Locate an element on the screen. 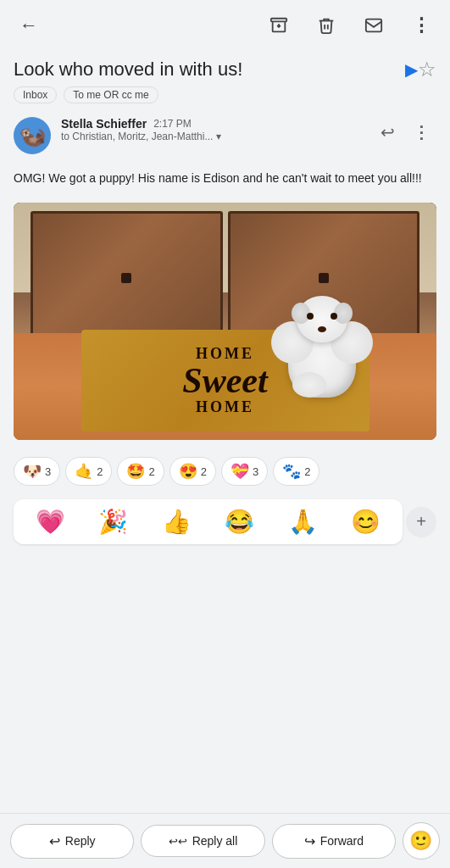 The height and width of the screenshot is (868, 450). emoji-picker: 💗 🎉 👍 😂 🙏 😊 is located at coordinates (208, 522).